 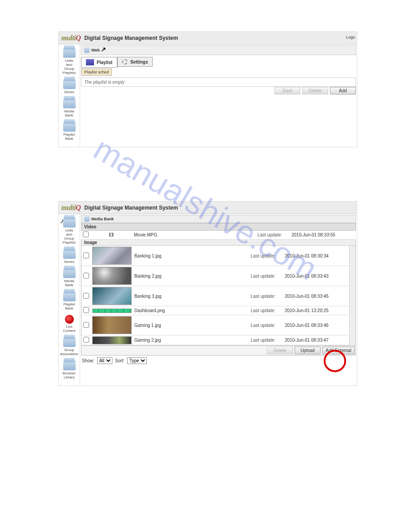 I want to click on breadcrumb: Web, so click(x=218, y=50).